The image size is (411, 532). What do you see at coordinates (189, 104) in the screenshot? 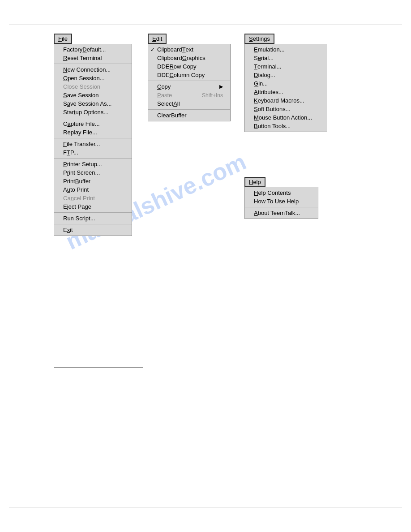
I see `select-all: Select All` at bounding box center [189, 104].